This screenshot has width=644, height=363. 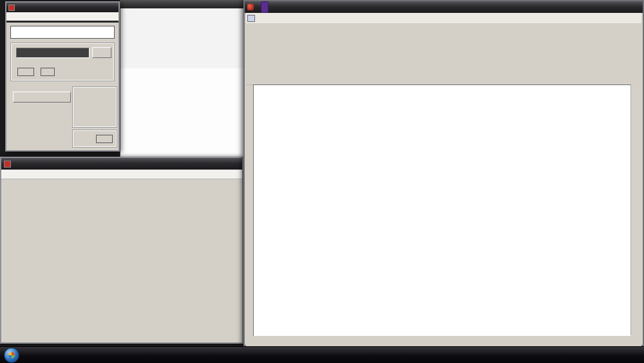 I want to click on run-led, so click(x=26, y=72).